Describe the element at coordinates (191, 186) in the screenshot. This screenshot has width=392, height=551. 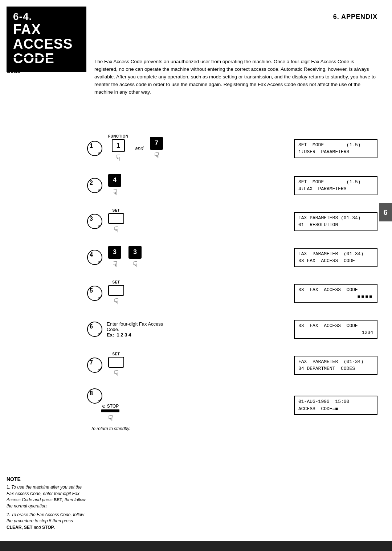
I see `step-2-left: 2 ↙ 4 ☟` at that location.